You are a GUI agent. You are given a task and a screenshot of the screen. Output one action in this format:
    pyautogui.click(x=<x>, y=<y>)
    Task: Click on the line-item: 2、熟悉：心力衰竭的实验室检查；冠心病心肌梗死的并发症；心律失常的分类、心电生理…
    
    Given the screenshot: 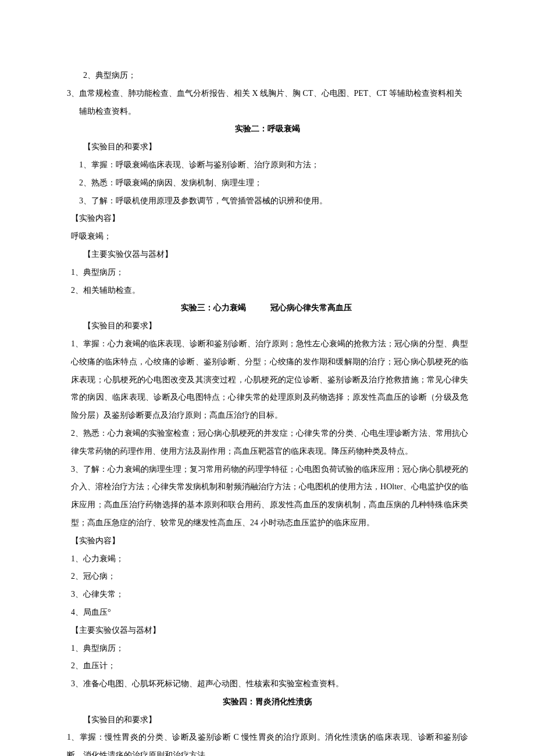 What is the action you would take?
    pyautogui.click(x=268, y=443)
    